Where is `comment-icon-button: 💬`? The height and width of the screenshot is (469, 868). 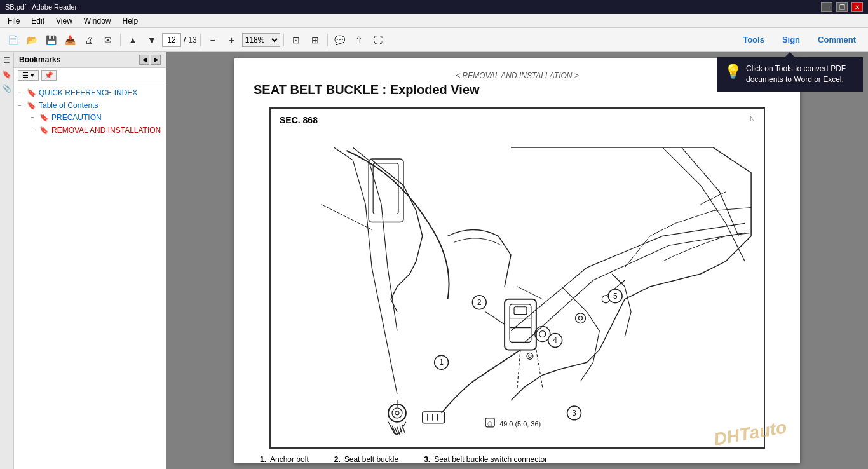
comment-icon-button: 💬 is located at coordinates (340, 40).